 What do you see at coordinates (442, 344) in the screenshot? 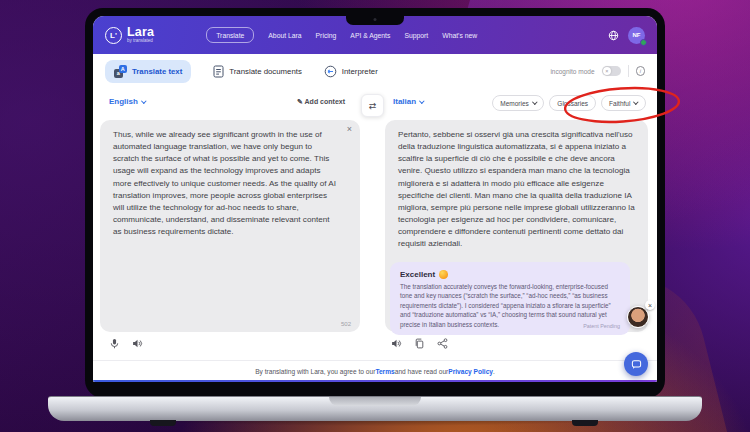
I see `share-icon` at bounding box center [442, 344].